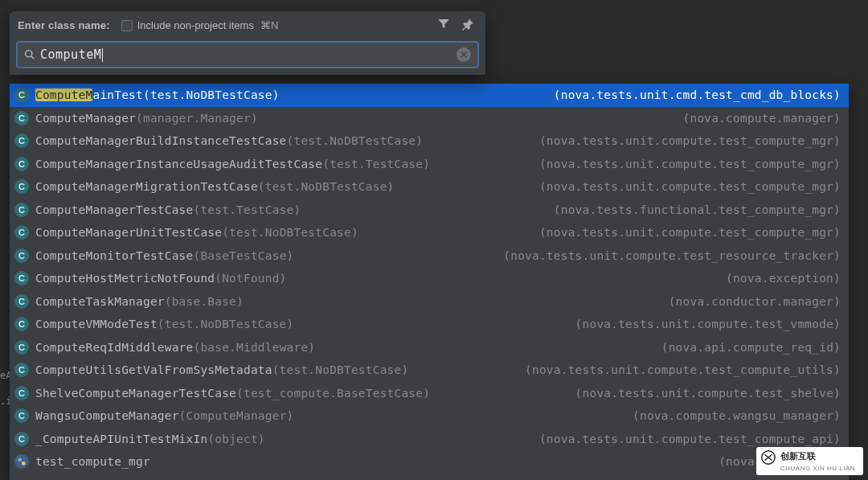  I want to click on result-row: CComputeVMModeTest(test.NoDBTestCase)(no…, so click(429, 325).